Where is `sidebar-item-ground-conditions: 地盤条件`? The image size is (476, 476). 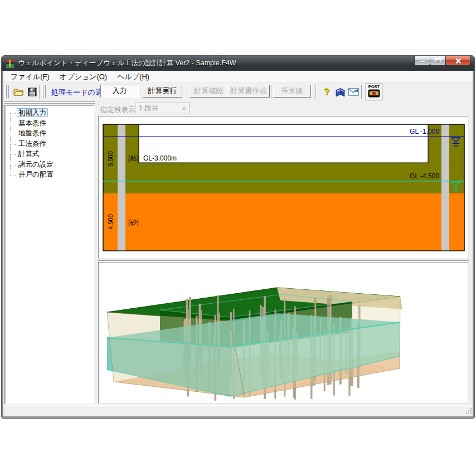
sidebar-item-ground-conditions: 地盤条件 is located at coordinates (50, 134).